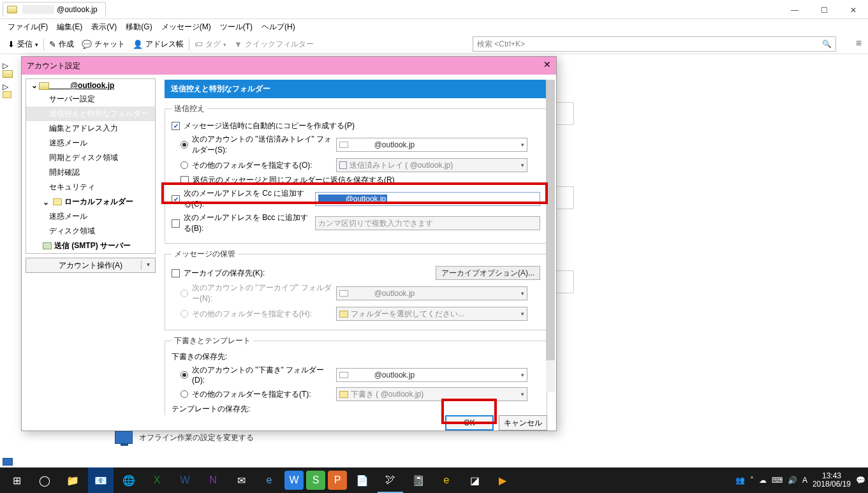 Image resolution: width=868 pixels, height=493 pixels. What do you see at coordinates (792, 480) in the screenshot?
I see `tray-volume: 🔊` at bounding box center [792, 480].